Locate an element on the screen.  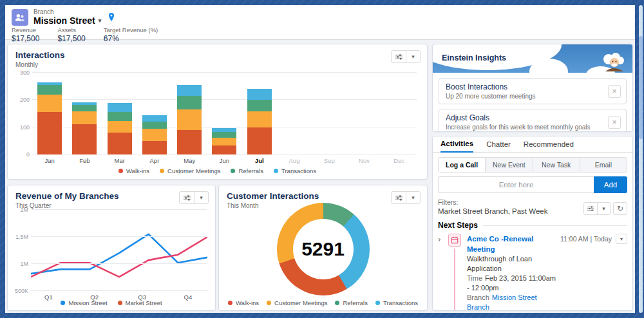
x-axis-tick: May is located at coordinates (189, 161).